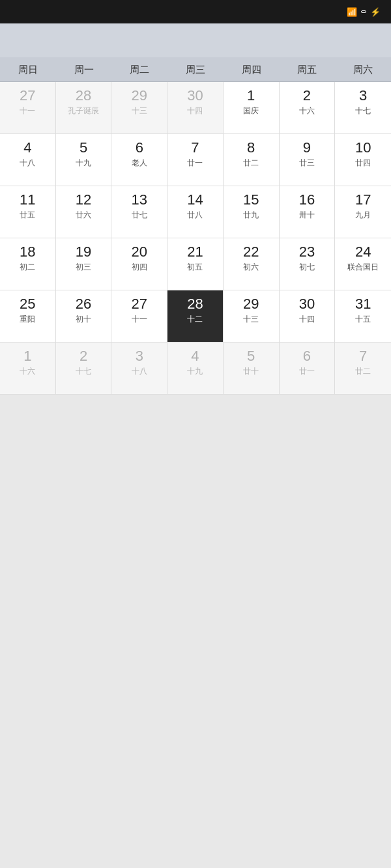  Describe the element at coordinates (84, 160) in the screenshot. I see `day-cell: 5十九` at that location.